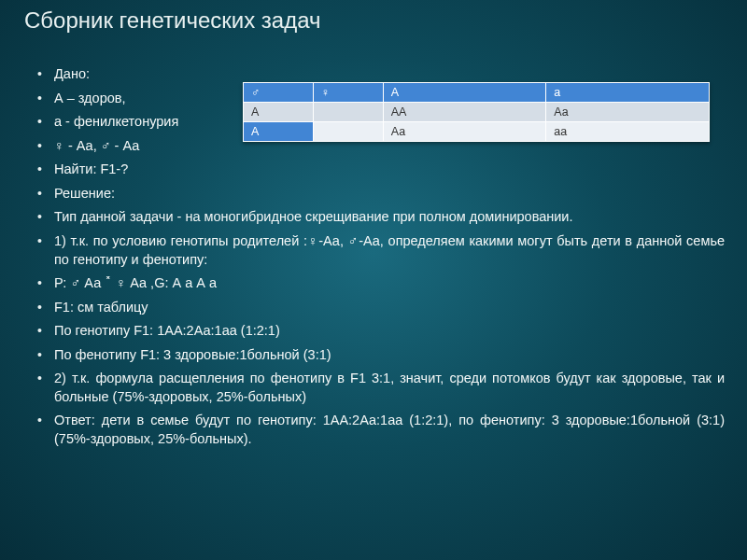  What do you see at coordinates (172, 21) in the screenshot?
I see `slide-title: Сборник генетических задач` at bounding box center [172, 21].